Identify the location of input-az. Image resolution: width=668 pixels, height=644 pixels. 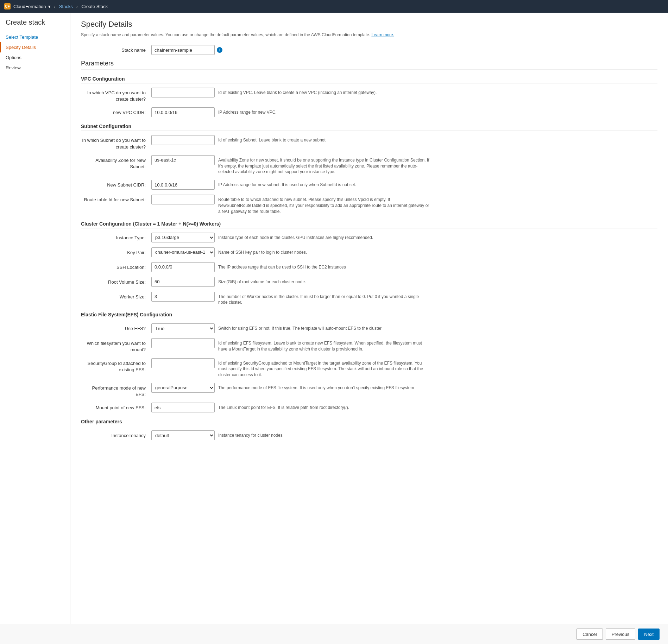
(183, 160).